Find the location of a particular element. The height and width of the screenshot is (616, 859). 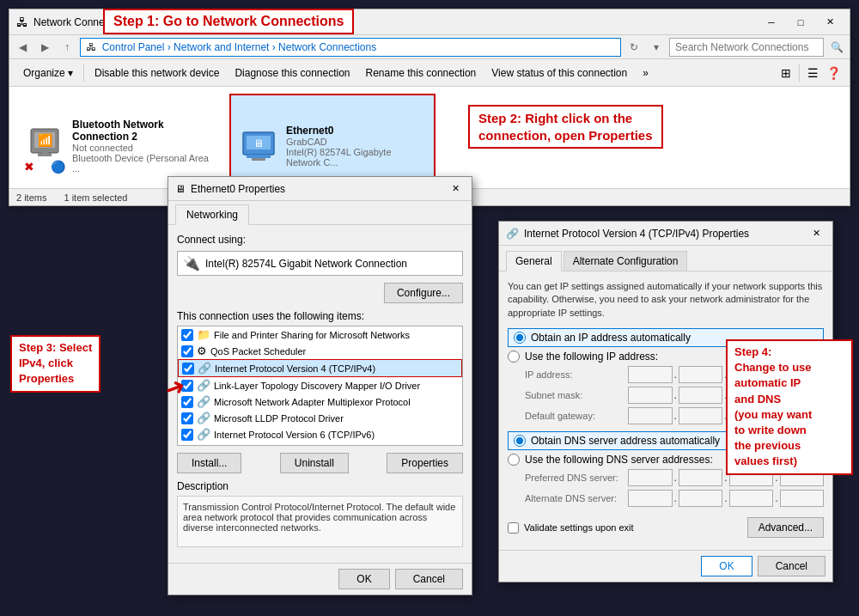

items-list: 📁 File and Printer Sharing for Microsoft… is located at coordinates (320, 386).